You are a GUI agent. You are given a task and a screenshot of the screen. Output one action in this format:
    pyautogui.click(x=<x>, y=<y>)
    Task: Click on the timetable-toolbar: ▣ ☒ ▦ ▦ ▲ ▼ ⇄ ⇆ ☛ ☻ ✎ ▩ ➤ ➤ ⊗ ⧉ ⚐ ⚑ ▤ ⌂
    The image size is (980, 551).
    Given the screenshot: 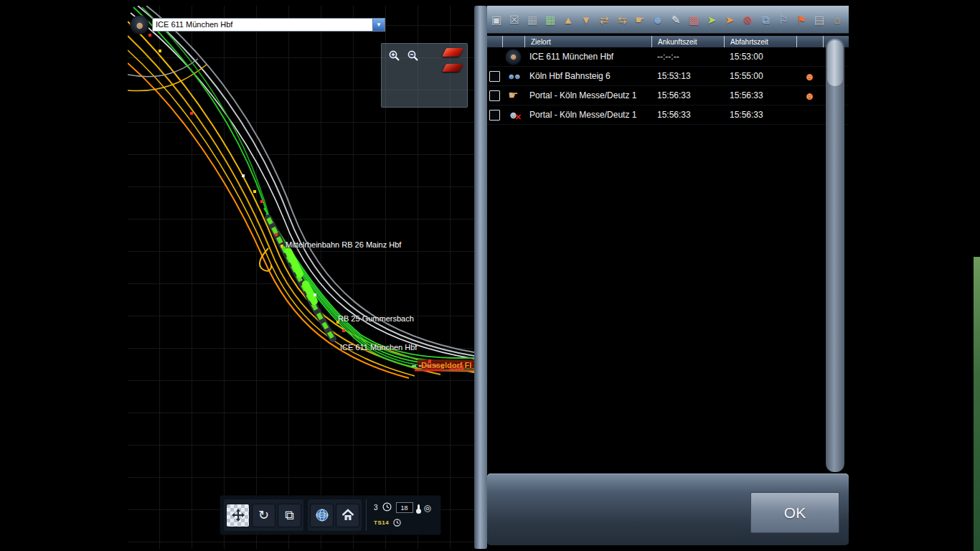 What is the action you would take?
    pyautogui.click(x=668, y=20)
    